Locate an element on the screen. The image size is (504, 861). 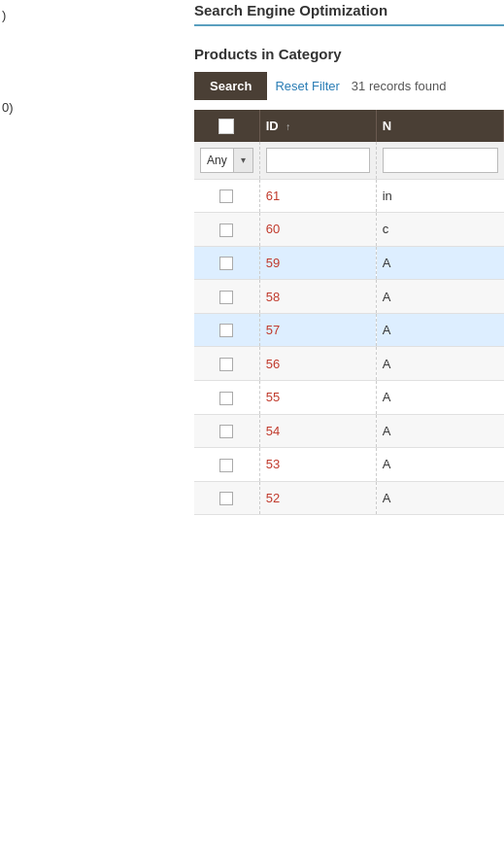
col-checkbox is located at coordinates (227, 126).